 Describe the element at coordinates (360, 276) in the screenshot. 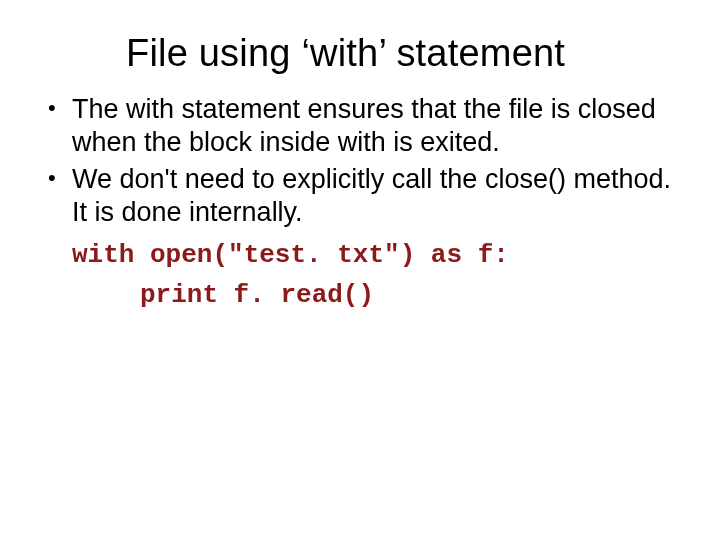

I see `code-block: with open("test. txt") as f: print f. re…` at that location.